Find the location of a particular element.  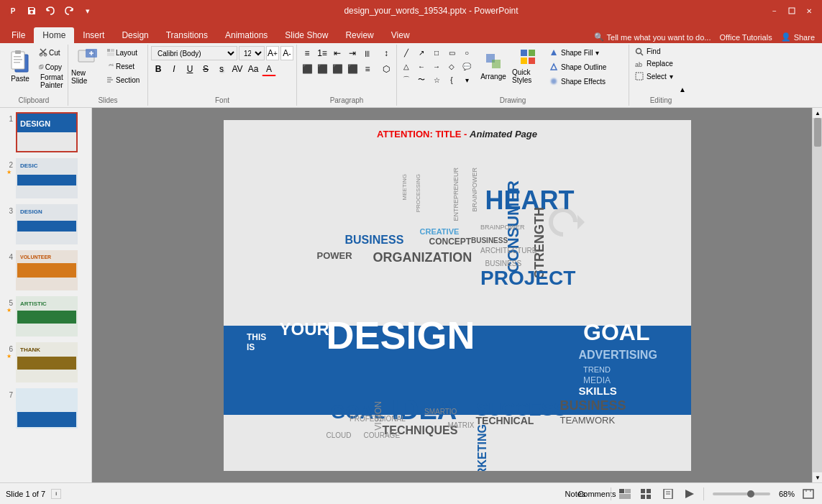

arrow-shape: ↗ is located at coordinates (421, 52).